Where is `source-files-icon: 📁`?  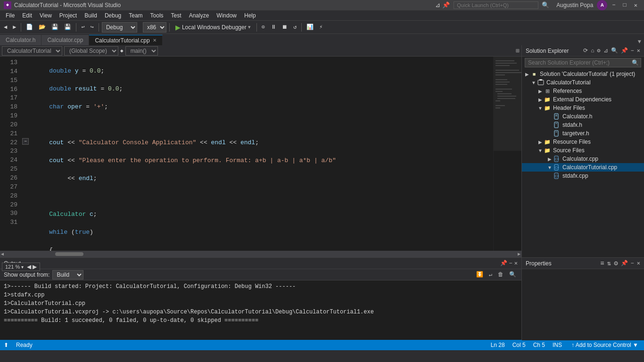 source-files-icon: 📁 is located at coordinates (547, 150).